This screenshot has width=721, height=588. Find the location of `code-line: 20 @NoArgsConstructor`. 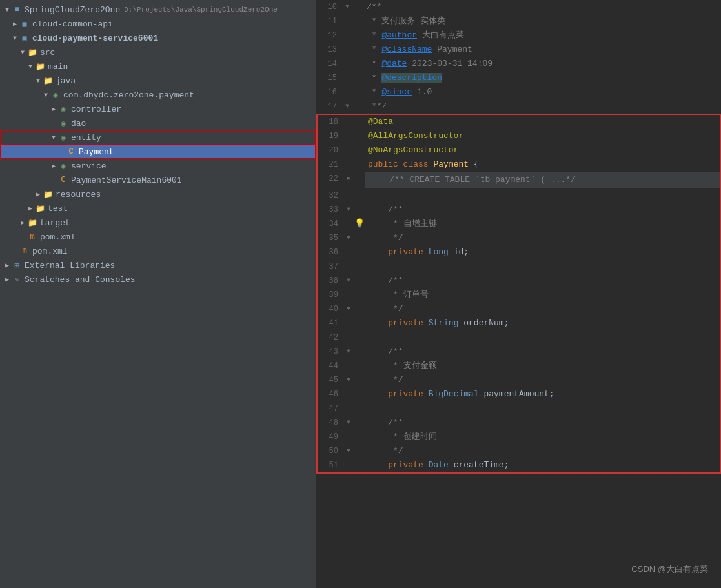

code-line: 20 @NoArgsConstructor is located at coordinates (519, 150).